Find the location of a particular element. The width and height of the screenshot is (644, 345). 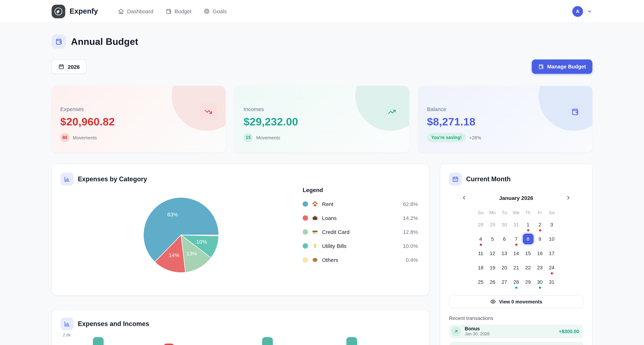

calendar-day: 25 is located at coordinates (480, 282).